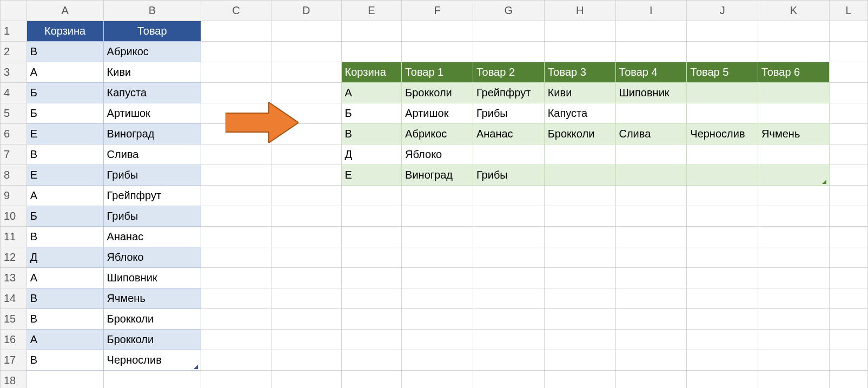 The image size is (868, 388). I want to click on cell-C9, so click(236, 196).